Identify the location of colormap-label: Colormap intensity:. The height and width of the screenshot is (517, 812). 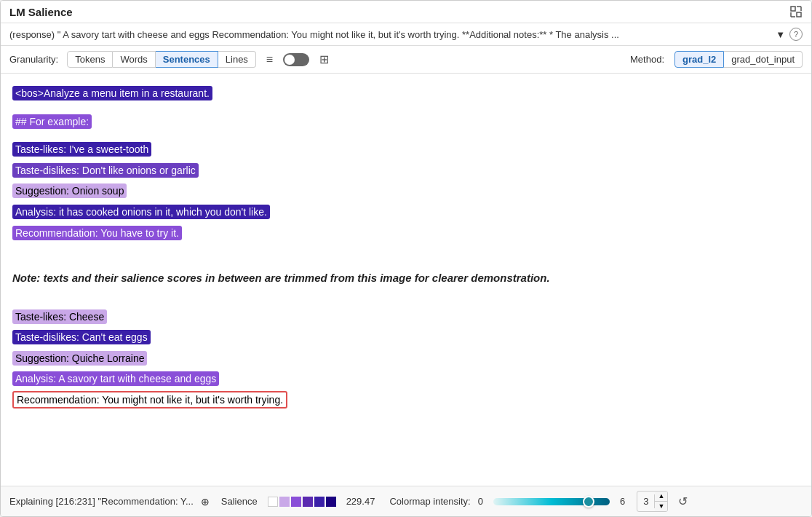
(429, 501).